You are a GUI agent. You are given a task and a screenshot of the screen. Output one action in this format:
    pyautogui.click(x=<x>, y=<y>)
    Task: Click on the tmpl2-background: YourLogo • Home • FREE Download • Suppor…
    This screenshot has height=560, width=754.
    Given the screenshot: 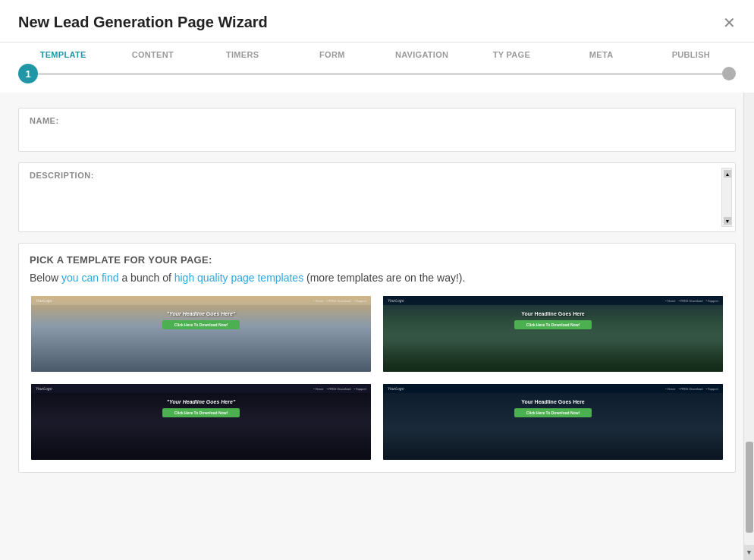 What is the action you would take?
    pyautogui.click(x=553, y=334)
    